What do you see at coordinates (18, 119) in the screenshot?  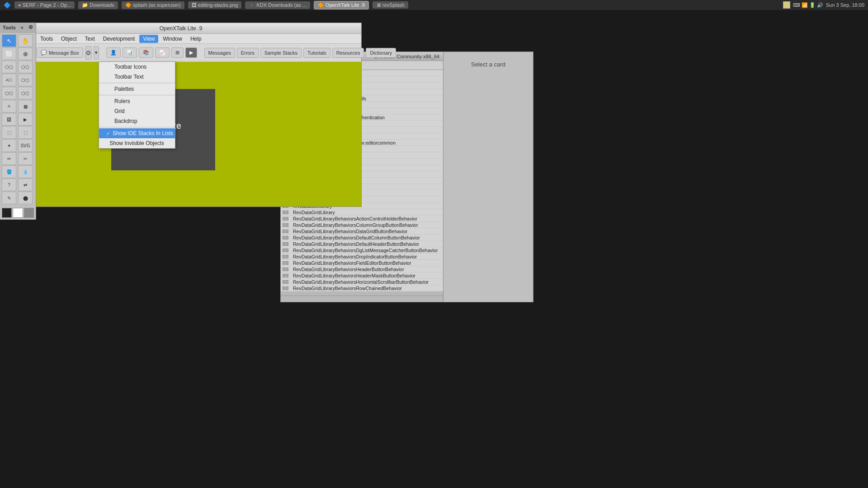 I see `tools-grid: ↖ ✋ ⬜ ⊕ ⬡⬡ ⬡⬡ A⬡ ⬡⬡ ⬡⬡ ⬡⬡ A ▦ 🖼 ▶ ⬚ ⬚ ✦ …` at bounding box center [18, 119].